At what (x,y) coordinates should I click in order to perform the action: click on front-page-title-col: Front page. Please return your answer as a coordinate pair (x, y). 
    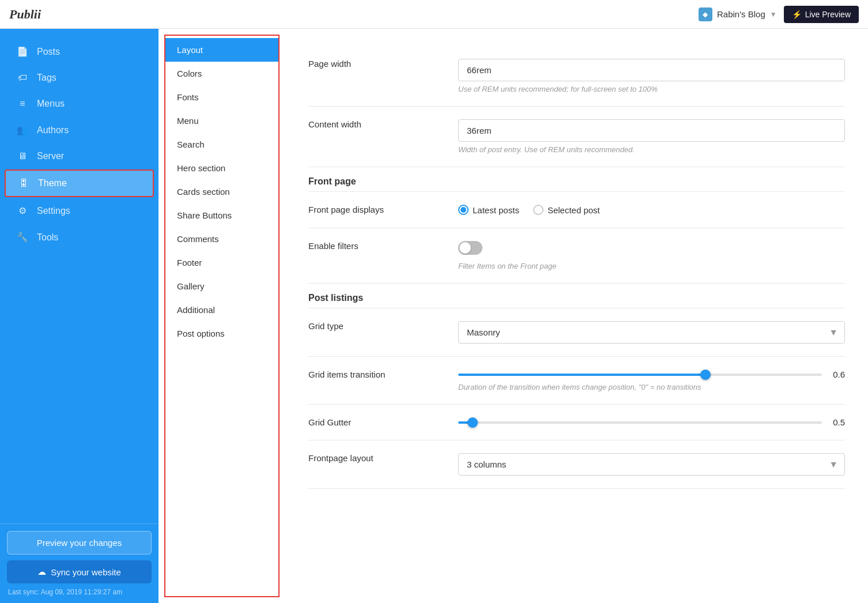
    Looking at the image, I should click on (372, 182).